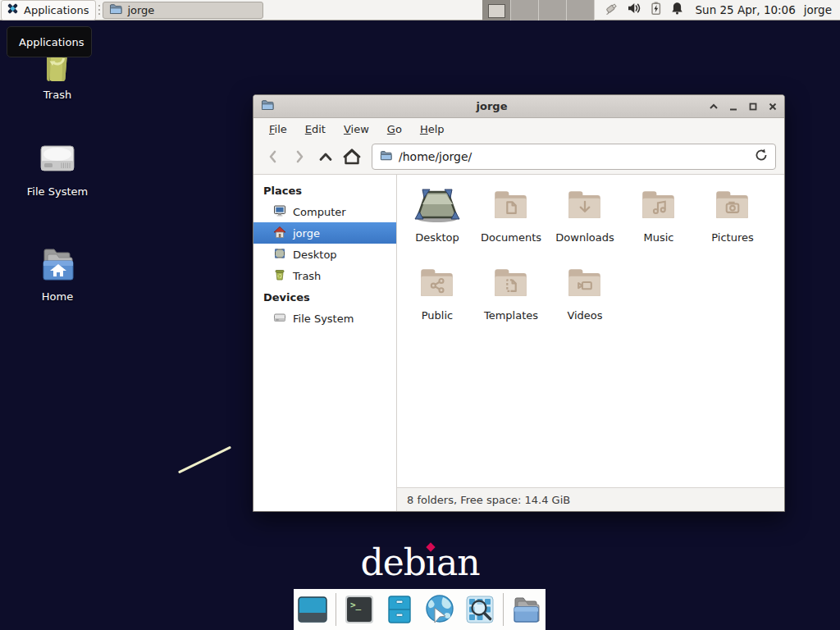 Image resolution: width=840 pixels, height=630 pixels. I want to click on folder-desktop: Desktop, so click(437, 223).